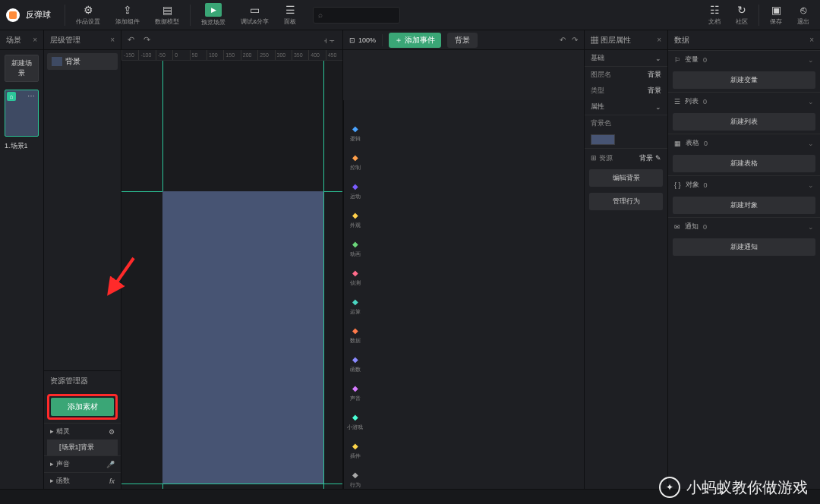 Image resolution: width=820 pixels, height=504 pixels. I want to click on layer-item-bg: 背景, so click(82, 61).